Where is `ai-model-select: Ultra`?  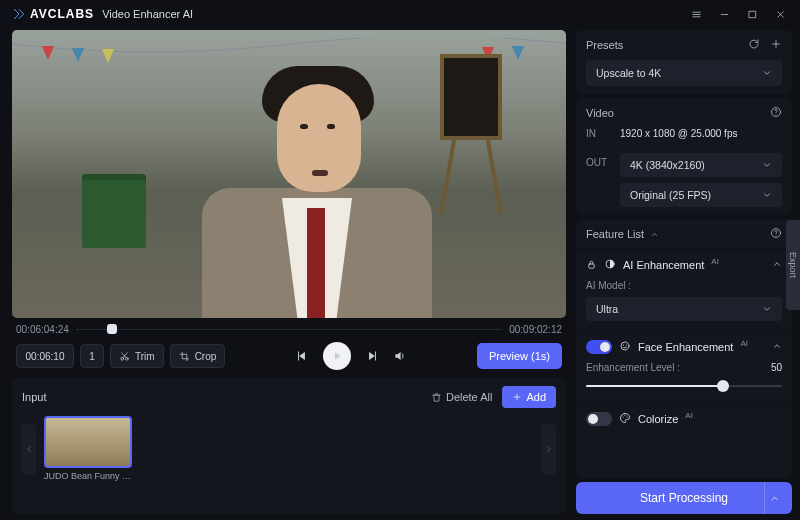 ai-model-select: Ultra is located at coordinates (684, 309).